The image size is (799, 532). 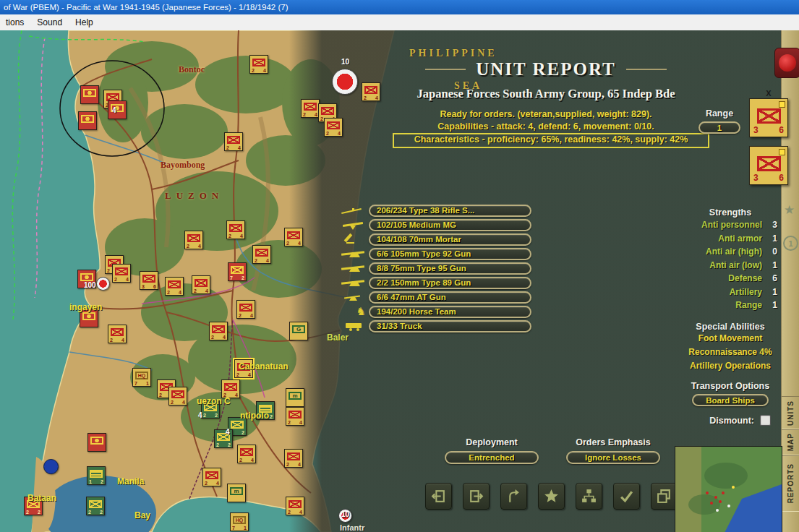 What do you see at coordinates (730, 260) in the screenshot?
I see `strengths-section: Strengths Anti personnel3Anti armor1Anti…` at bounding box center [730, 260].